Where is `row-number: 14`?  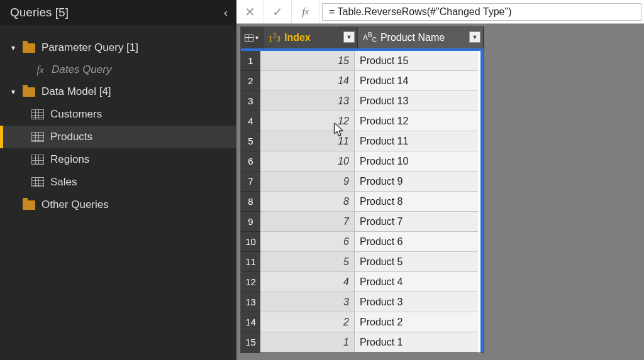 row-number: 14 is located at coordinates (250, 322).